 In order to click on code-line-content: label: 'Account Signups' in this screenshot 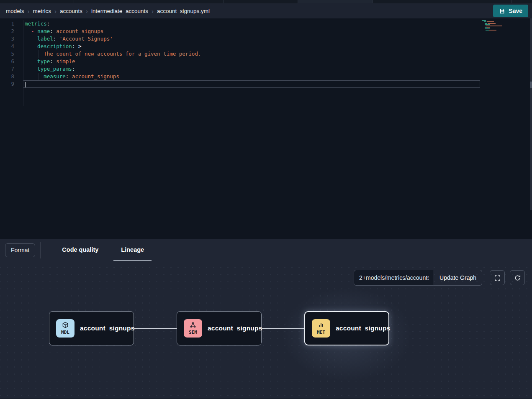, I will do `click(252, 39)`.